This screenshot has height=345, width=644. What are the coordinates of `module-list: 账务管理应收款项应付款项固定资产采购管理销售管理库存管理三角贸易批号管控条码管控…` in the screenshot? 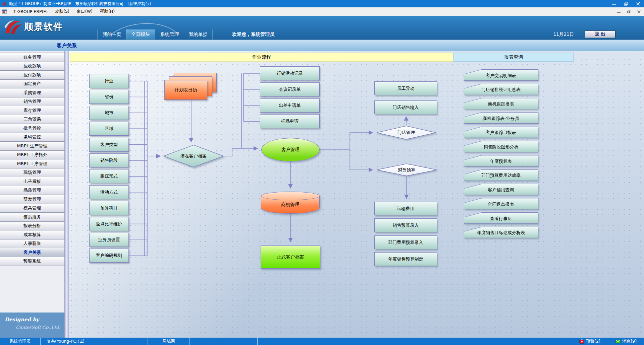 It's located at (32, 159).